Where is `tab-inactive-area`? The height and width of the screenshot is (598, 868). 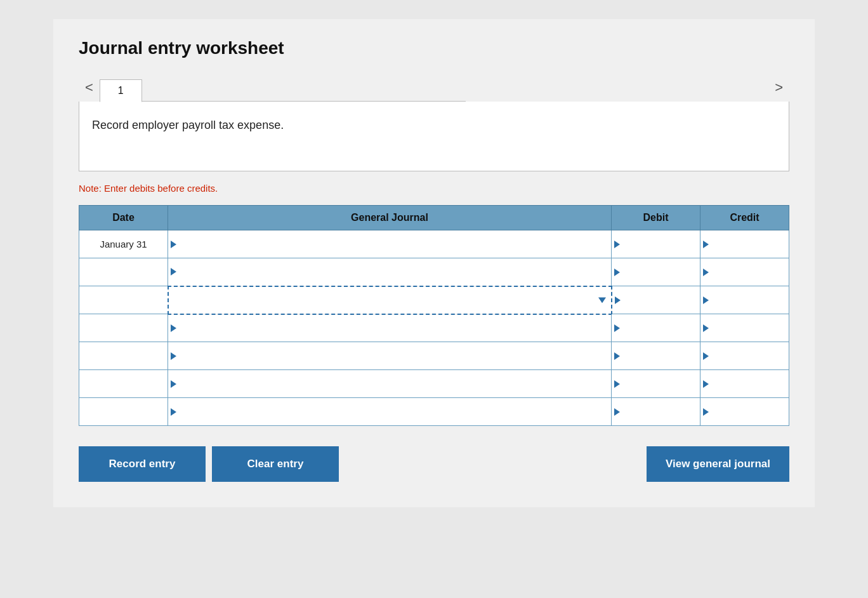
tab-inactive-area is located at coordinates (304, 102).